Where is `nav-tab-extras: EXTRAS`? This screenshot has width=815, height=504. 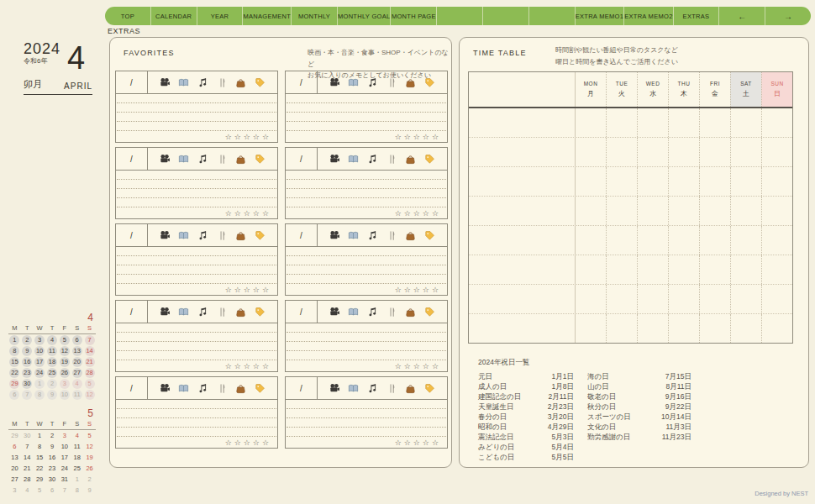 nav-tab-extras: EXTRAS is located at coordinates (696, 16).